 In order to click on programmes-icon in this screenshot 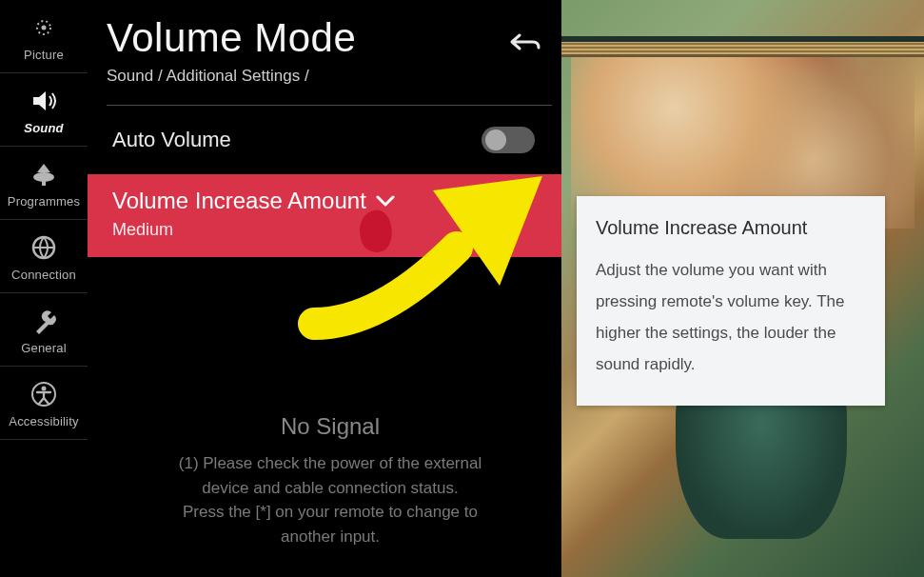, I will do `click(44, 174)`.